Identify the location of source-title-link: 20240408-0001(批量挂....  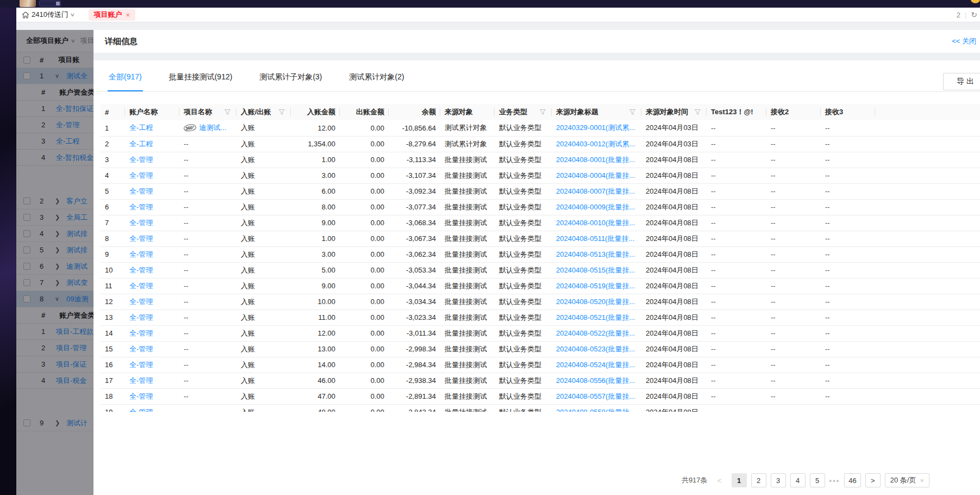
(596, 160).